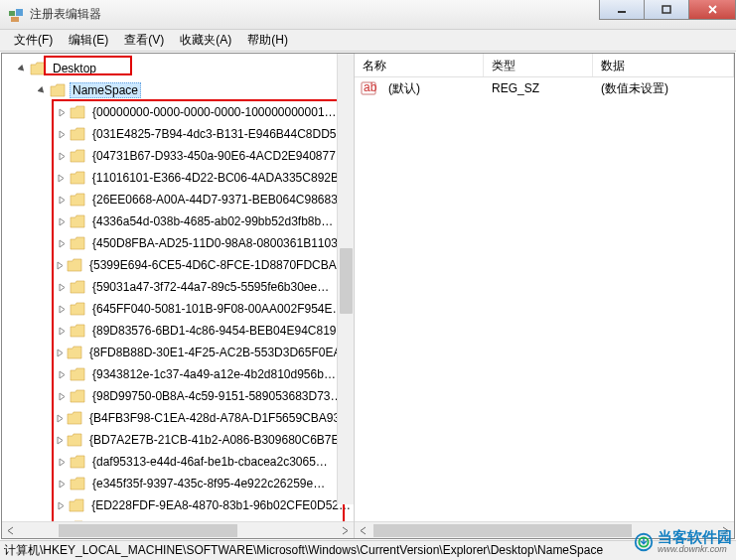 This screenshot has width=736, height=560. What do you see at coordinates (211, 462) in the screenshot?
I see `tree-label: {daf95313-e44d-46af-be1b-cbacea2c3065…` at bounding box center [211, 462].